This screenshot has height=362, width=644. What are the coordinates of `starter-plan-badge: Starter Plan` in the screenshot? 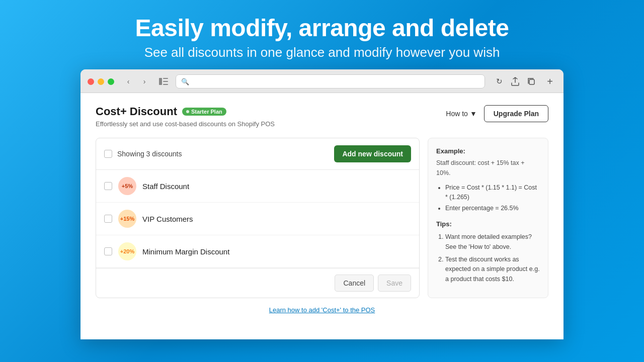 It's located at (204, 112).